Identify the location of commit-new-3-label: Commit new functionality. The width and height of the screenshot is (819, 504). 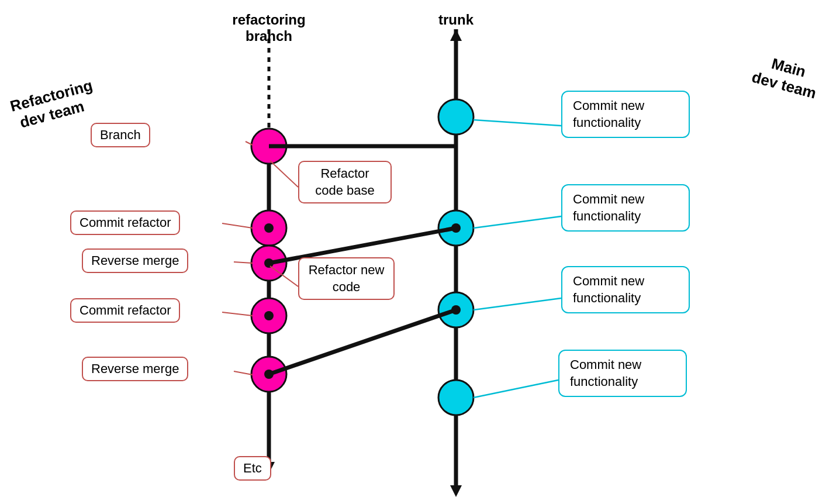
(626, 290).